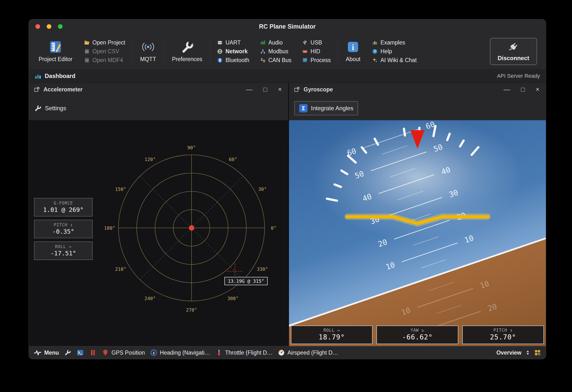  I want to click on yaw-label: YAW ↻, so click(417, 330).